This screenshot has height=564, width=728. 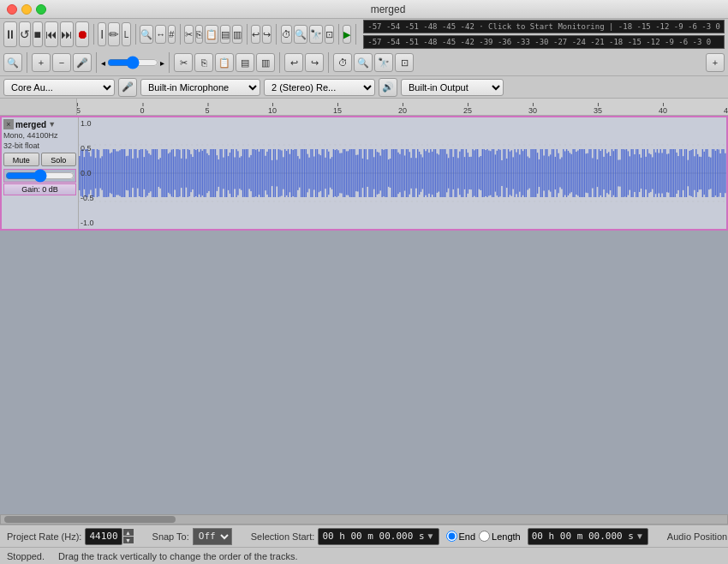 I want to click on mic-button: 🎤, so click(x=82, y=63).